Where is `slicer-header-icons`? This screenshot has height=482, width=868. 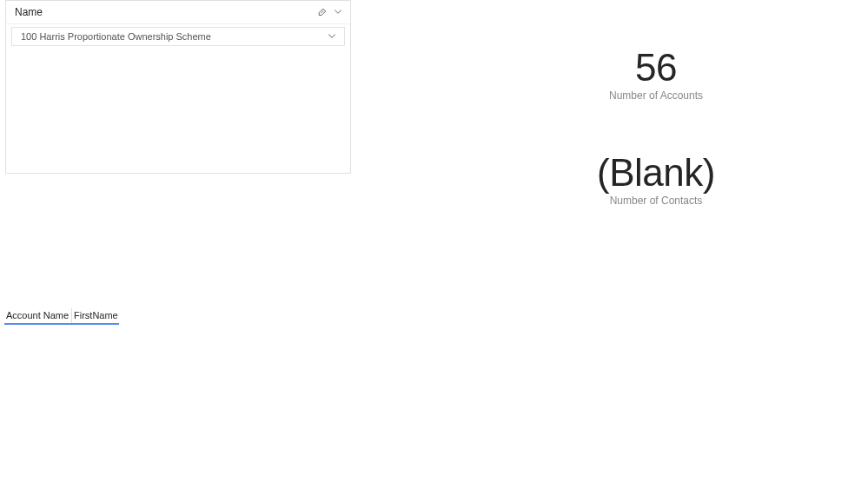 slicer-header-icons is located at coordinates (330, 12).